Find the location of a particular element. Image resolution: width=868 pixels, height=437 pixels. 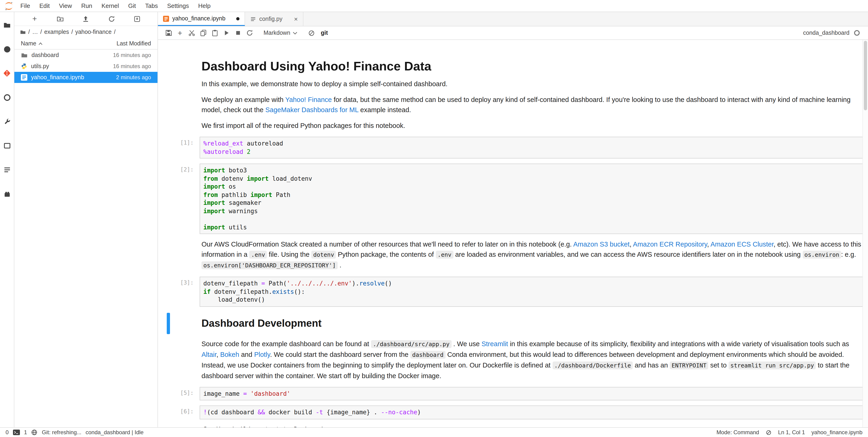

code-cell: [2]:import boto3from dotenv import load_… is located at coordinates (513, 199).